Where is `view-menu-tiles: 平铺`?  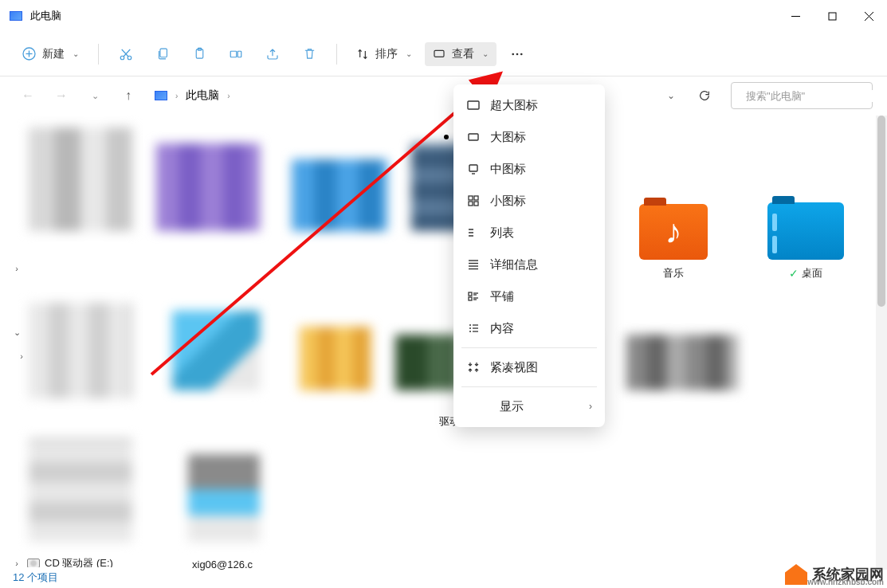 view-menu-tiles: 平铺 is located at coordinates (529, 296).